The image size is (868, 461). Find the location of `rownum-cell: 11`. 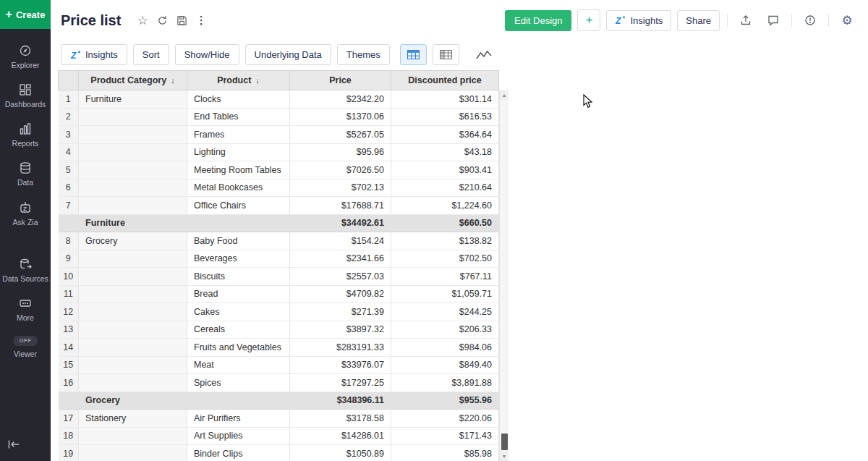

rownum-cell: 11 is located at coordinates (69, 294).